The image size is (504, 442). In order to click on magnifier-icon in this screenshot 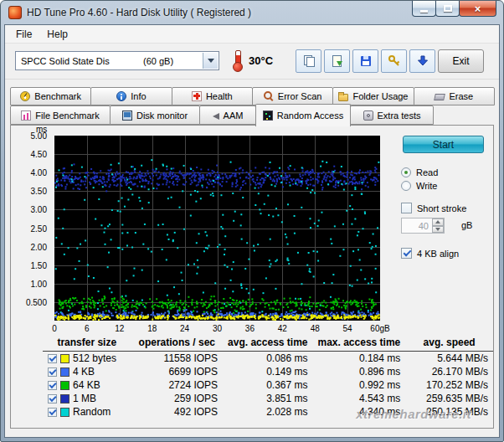, I will do `click(269, 96)`.